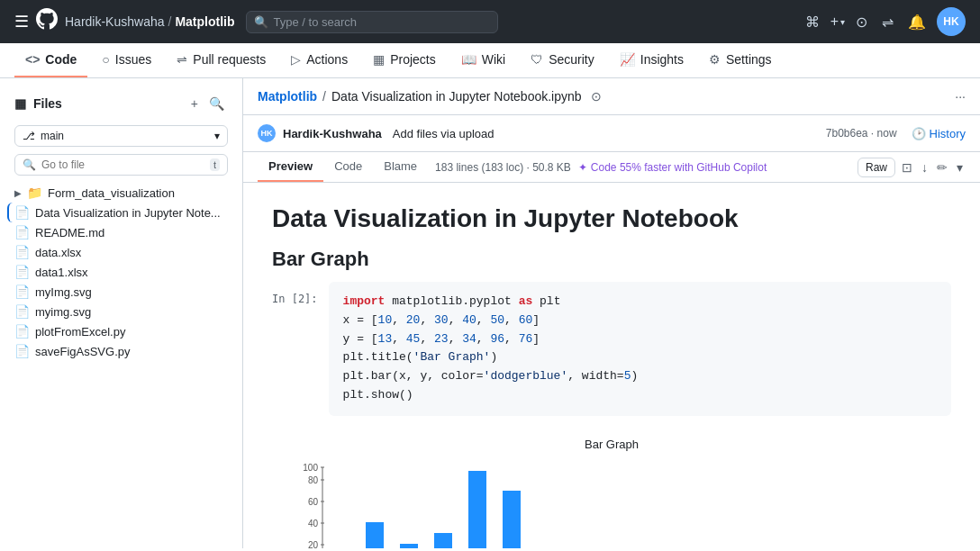 The width and height of the screenshot is (980, 551). What do you see at coordinates (29, 165) in the screenshot?
I see `search-icon: 🔍` at bounding box center [29, 165].